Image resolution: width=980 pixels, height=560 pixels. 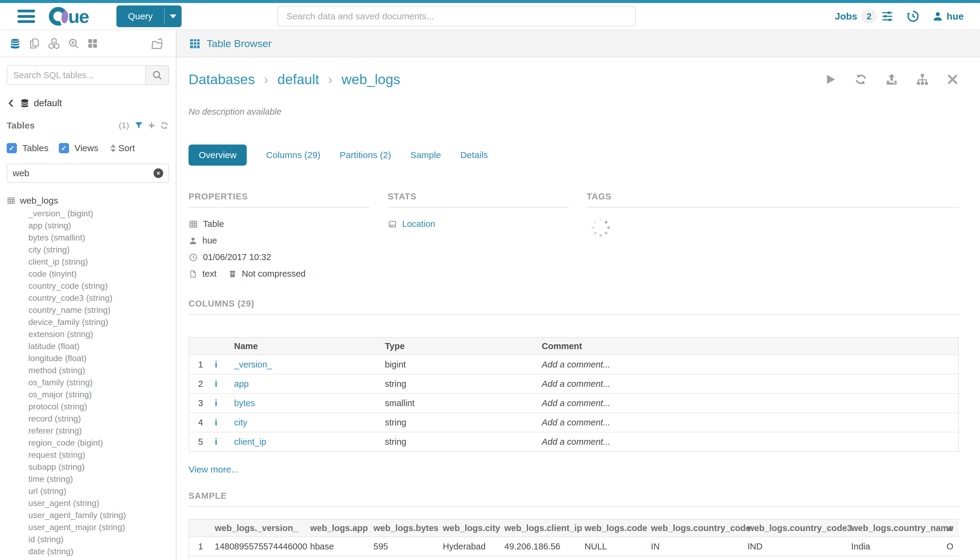 What do you see at coordinates (88, 274) in the screenshot?
I see `sidebar-column-item: code (tinyint)` at bounding box center [88, 274].